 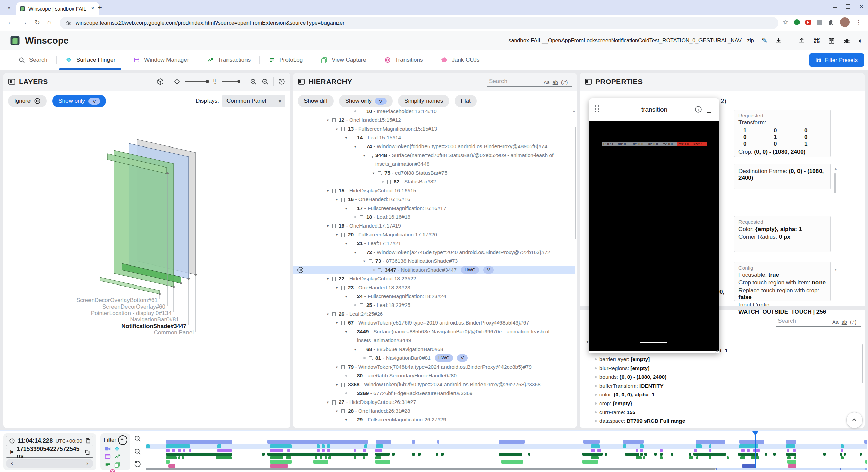 I want to click on hierarchy-row-79: ▼79 - WindowToken{7046b4a type=2024 andr…, so click(x=434, y=367).